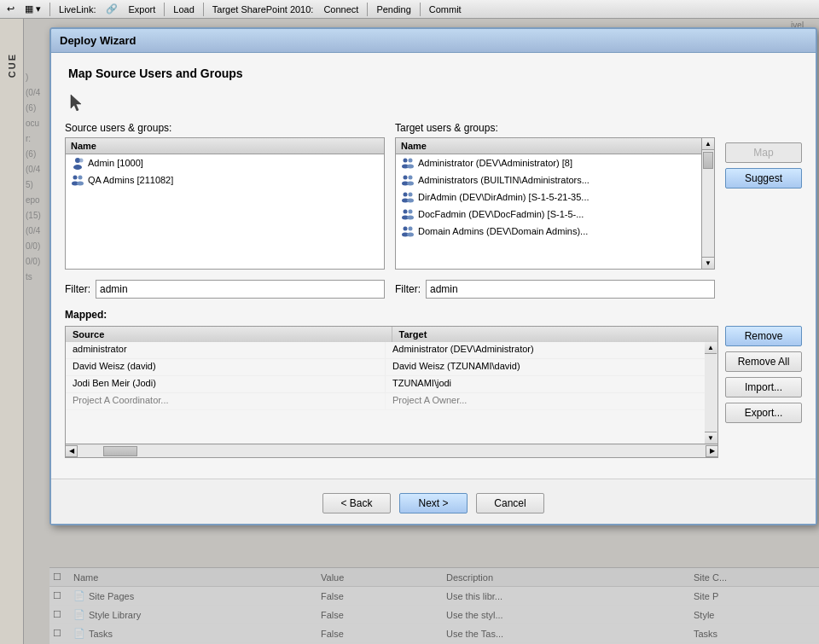  What do you see at coordinates (225, 203) in the screenshot?
I see `source-listbox: Name Admin [1000]` at bounding box center [225, 203].